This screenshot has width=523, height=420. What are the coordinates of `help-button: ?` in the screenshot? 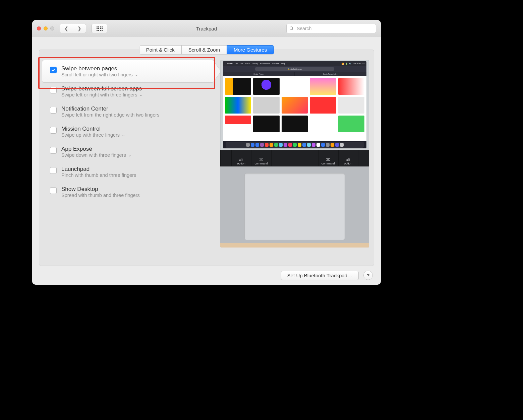 It's located at (368, 275).